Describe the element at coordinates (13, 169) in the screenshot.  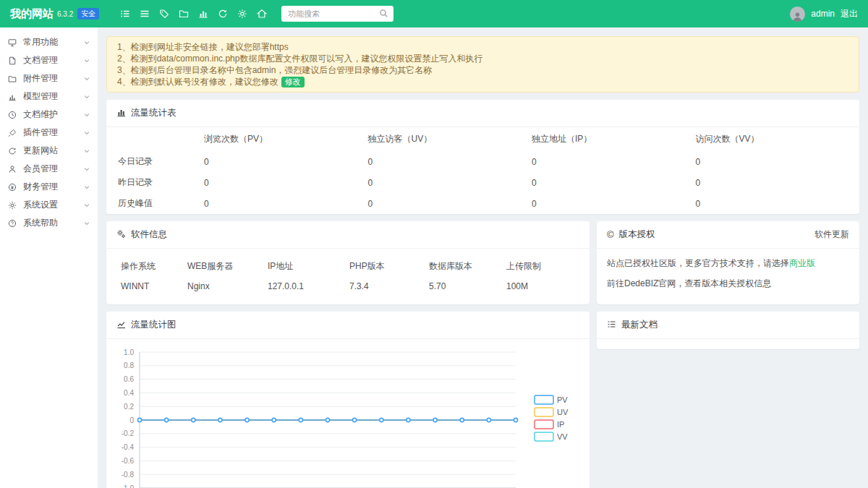
I see `user-icon` at that location.